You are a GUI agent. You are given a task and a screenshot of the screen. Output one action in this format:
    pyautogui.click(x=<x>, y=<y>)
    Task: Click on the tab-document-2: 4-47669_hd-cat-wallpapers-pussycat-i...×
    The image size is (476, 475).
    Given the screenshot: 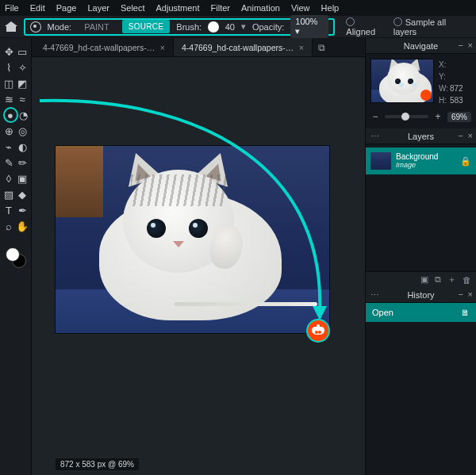 What is the action you would take?
    pyautogui.click(x=243, y=48)
    